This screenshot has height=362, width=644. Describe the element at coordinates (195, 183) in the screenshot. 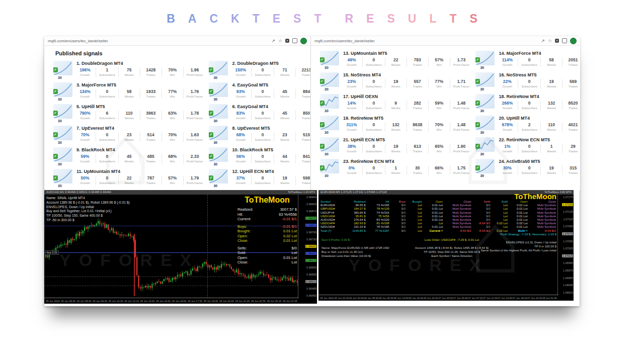

I see `stat-label: Profit Factor` at that location.